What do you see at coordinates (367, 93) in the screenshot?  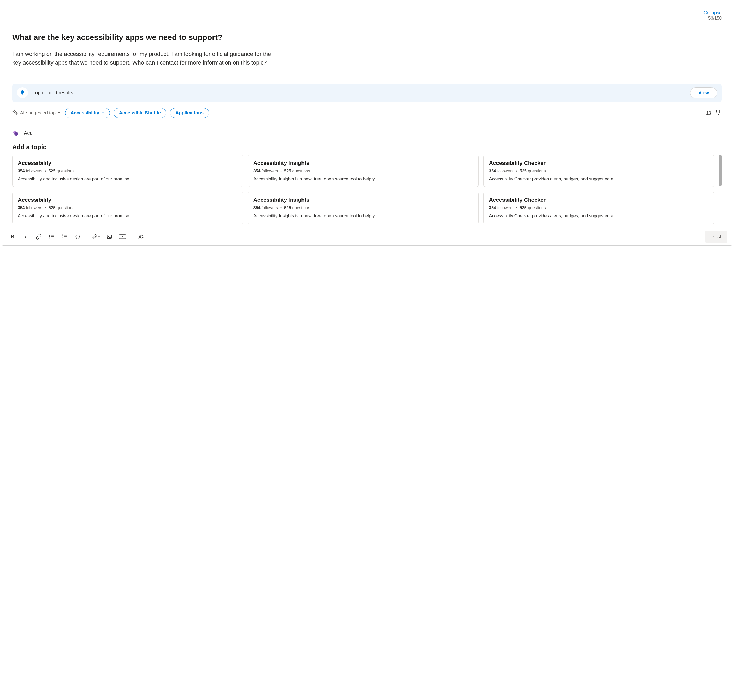 I see `related-results-bar: Top related results View` at bounding box center [367, 93].